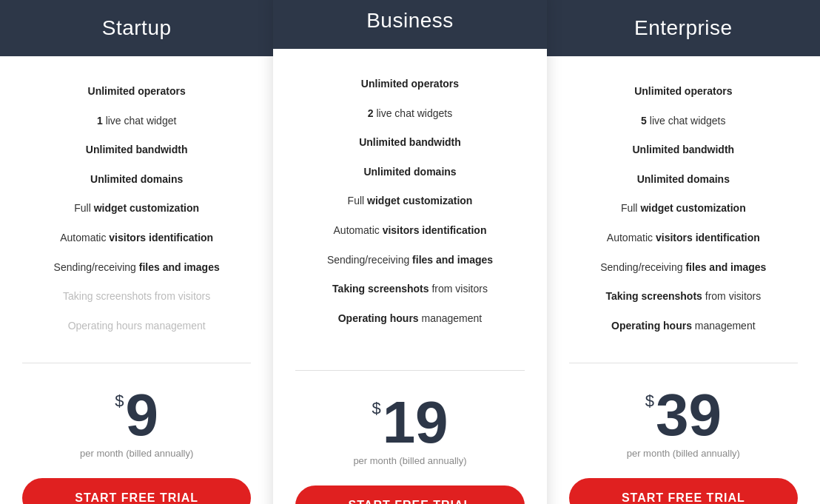  Describe the element at coordinates (410, 460) in the screenshot. I see `billing-note-business: per month (billed annually)` at that location.